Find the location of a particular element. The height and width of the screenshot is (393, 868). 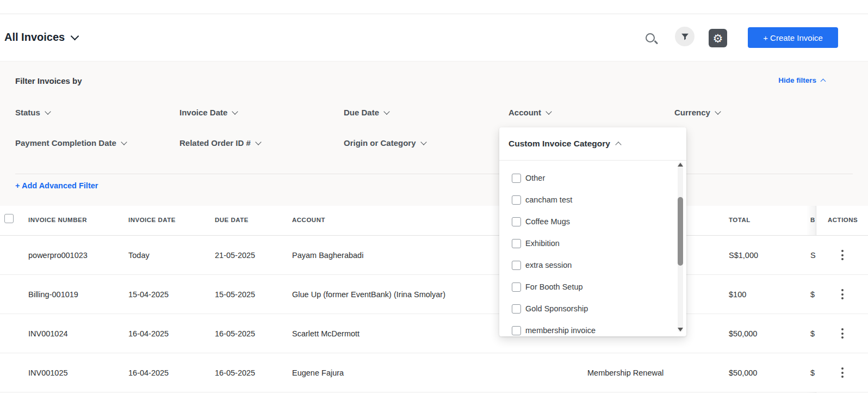

add-advanced-filter-link: + Add Advanced Filter is located at coordinates (57, 186).